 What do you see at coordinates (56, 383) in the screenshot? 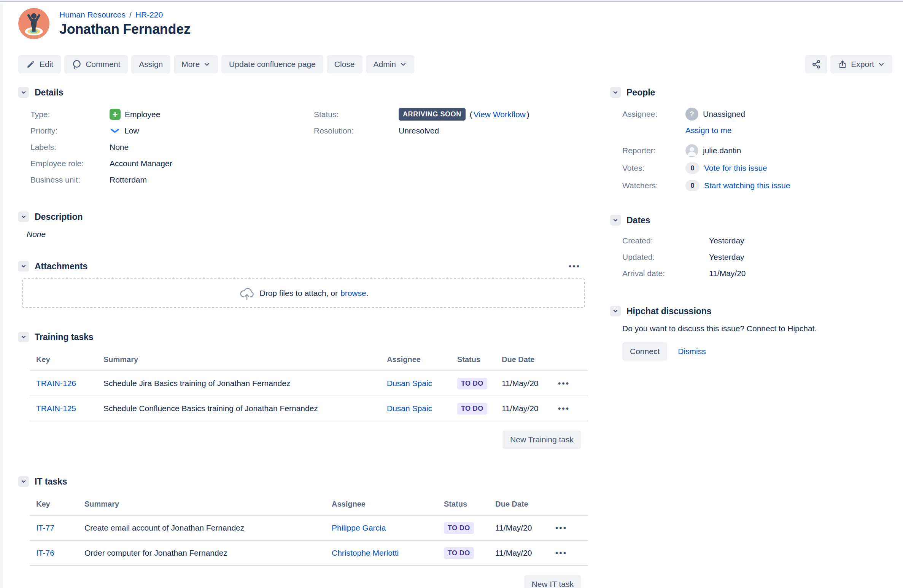
I see `issue-key-link: TRAIN-126` at bounding box center [56, 383].